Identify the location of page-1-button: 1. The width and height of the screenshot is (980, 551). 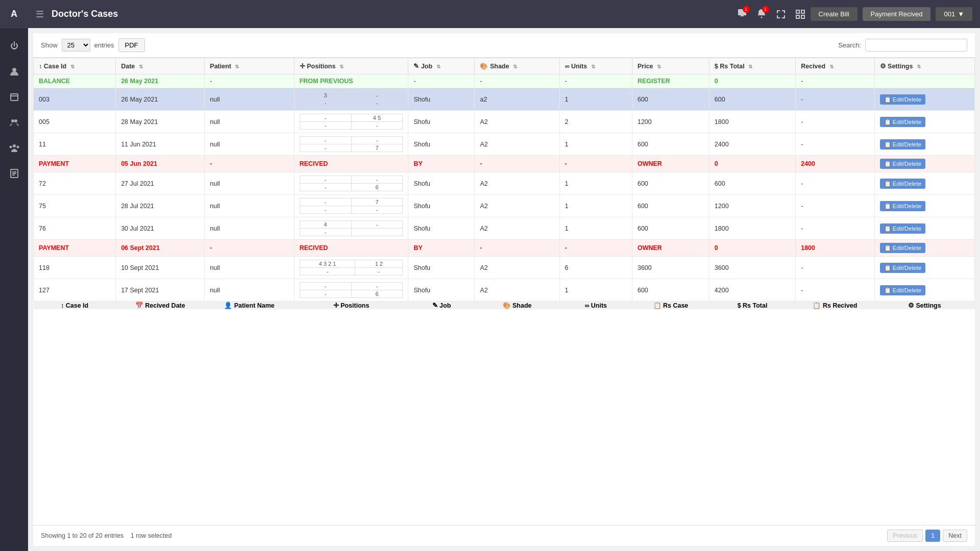
(933, 536).